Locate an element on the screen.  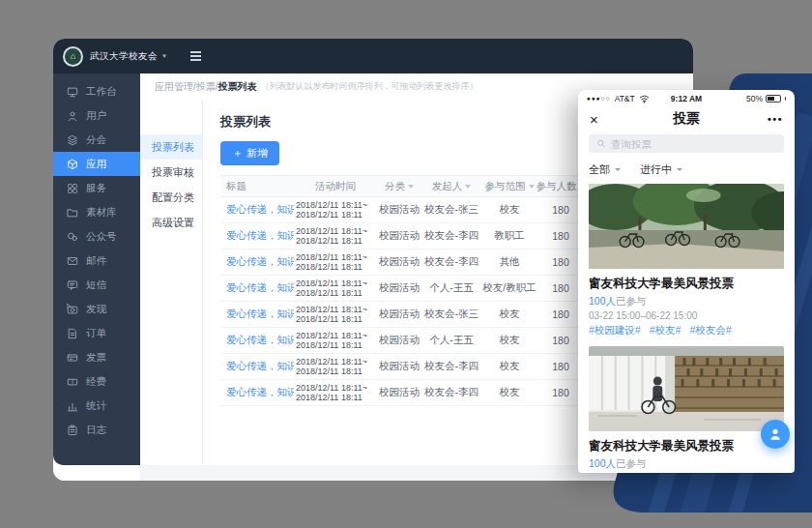
battery-indicator: 50% is located at coordinates (766, 99).